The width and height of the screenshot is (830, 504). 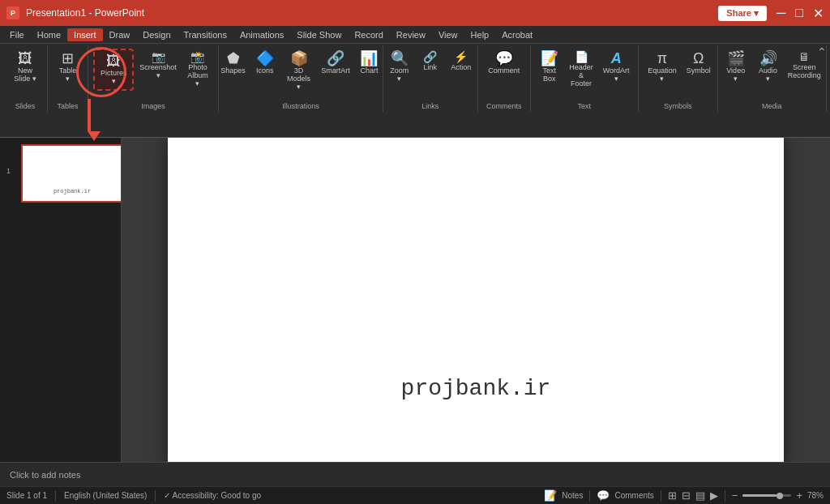 I want to click on menu-file: File, so click(x=17, y=35).